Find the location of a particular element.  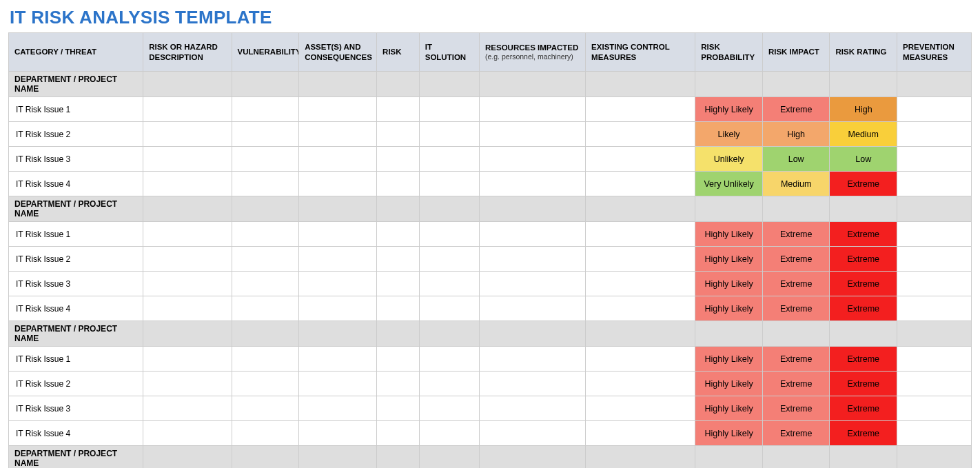

risk-impact-cell: High is located at coordinates (796, 134).